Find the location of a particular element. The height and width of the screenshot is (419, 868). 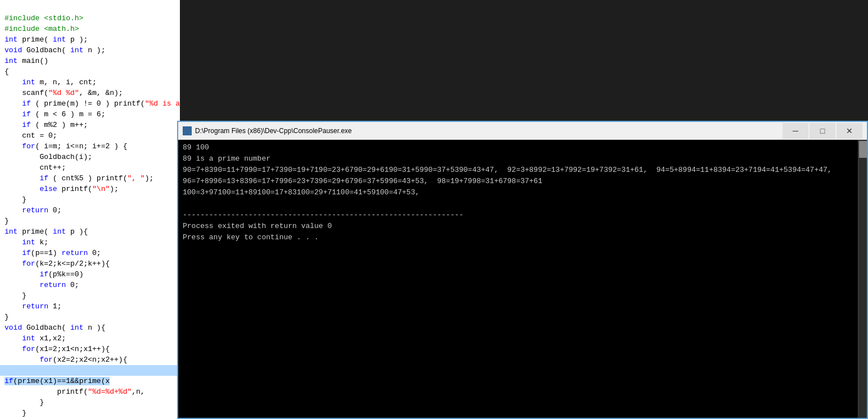

console-scrollbar is located at coordinates (862, 279).